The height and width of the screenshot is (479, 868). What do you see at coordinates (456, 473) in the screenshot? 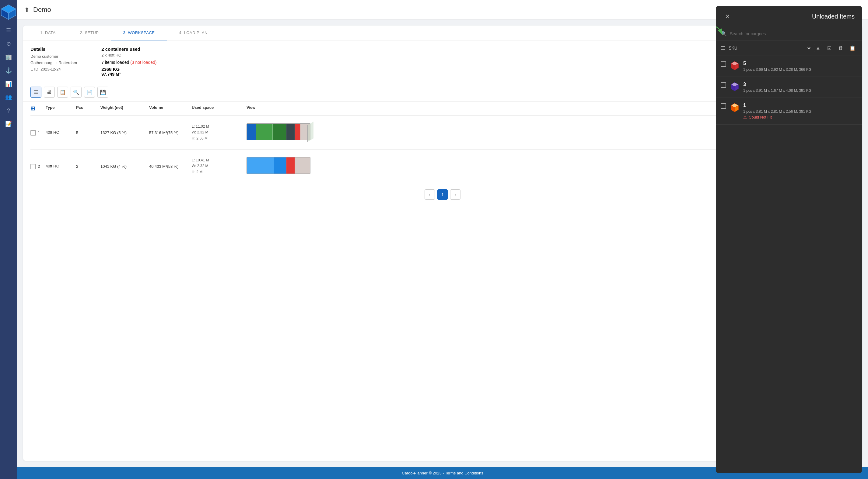
I see `footer-copyright: © 2023 - Terms and Conditions` at bounding box center [456, 473].